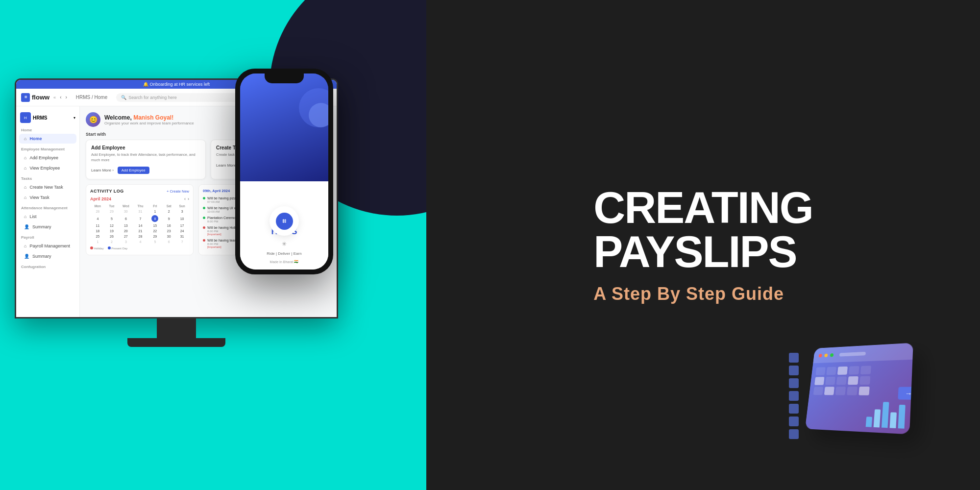 The width and height of the screenshot is (980, 490). Describe the element at coordinates (25, 139) in the screenshot. I see `home-icon: ⌂` at that location.